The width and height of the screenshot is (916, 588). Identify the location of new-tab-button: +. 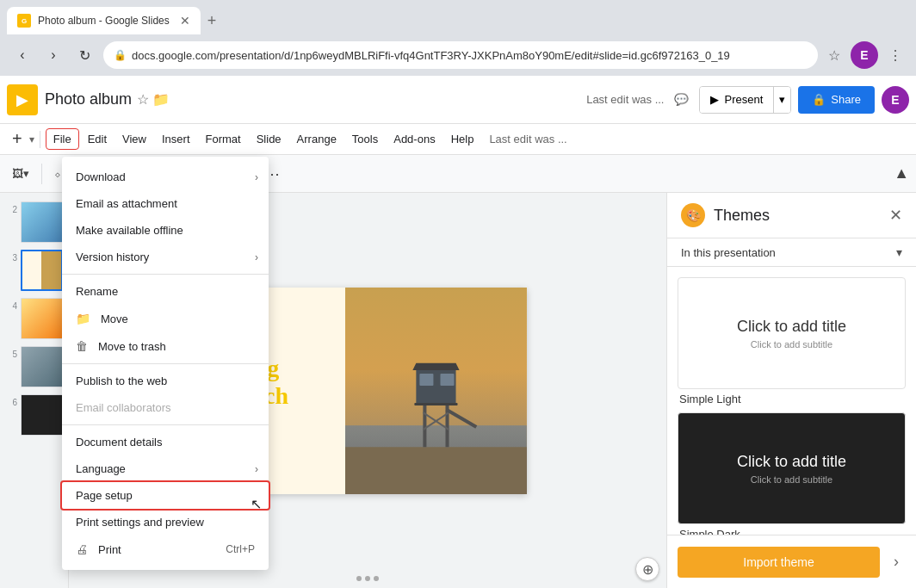
(212, 21).